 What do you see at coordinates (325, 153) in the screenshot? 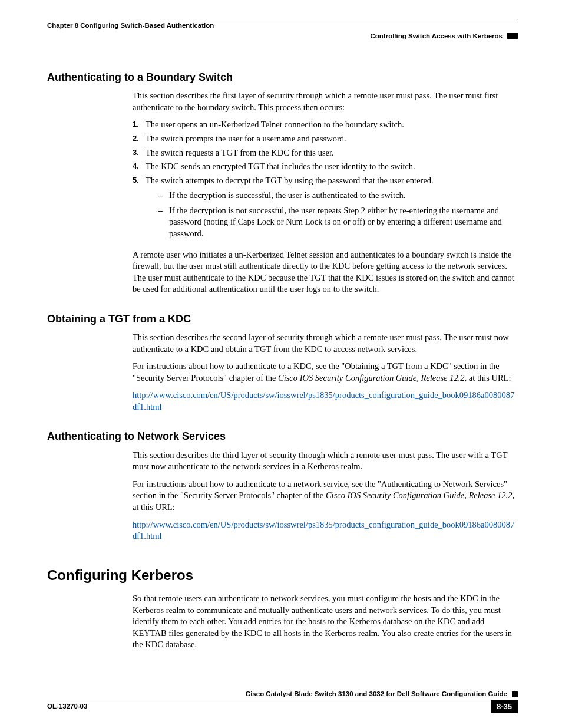
I see `list-item: 3.The switch requests a TGT from the KDC…` at bounding box center [325, 153].